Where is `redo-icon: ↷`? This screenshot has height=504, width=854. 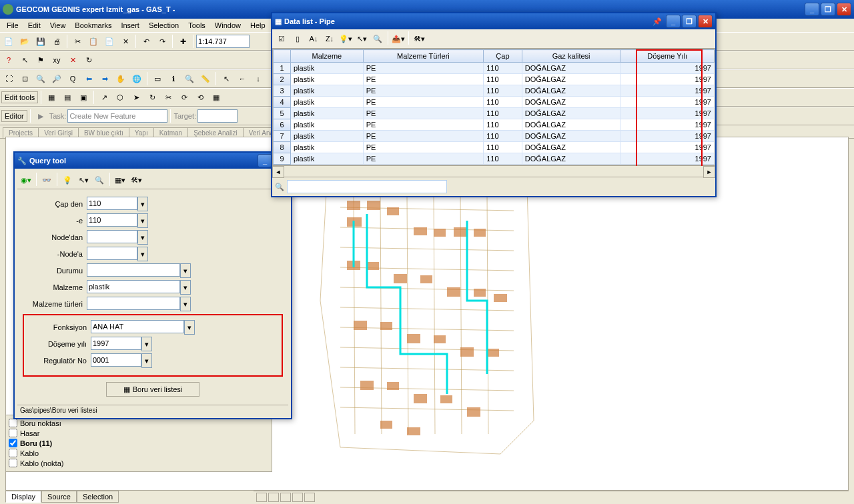 redo-icon: ↷ is located at coordinates (162, 41).